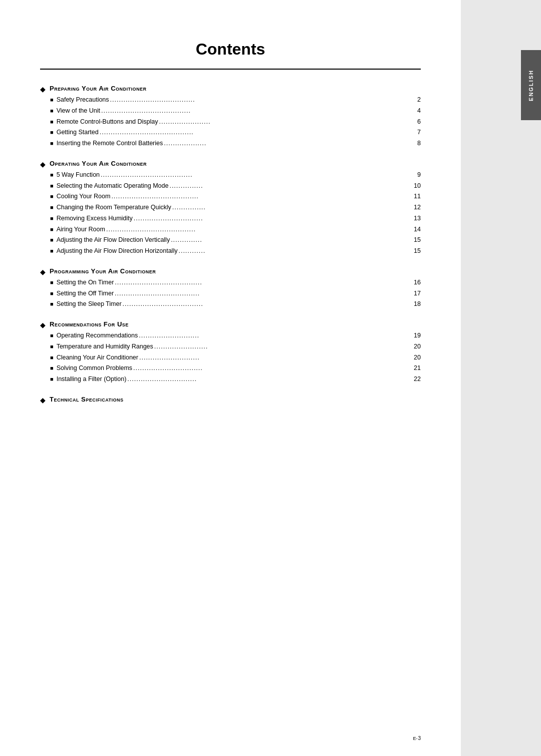 Image resolution: width=541 pixels, height=756 pixels. What do you see at coordinates (263, 283) in the screenshot?
I see `entry-dots: .......................................` at bounding box center [263, 283].